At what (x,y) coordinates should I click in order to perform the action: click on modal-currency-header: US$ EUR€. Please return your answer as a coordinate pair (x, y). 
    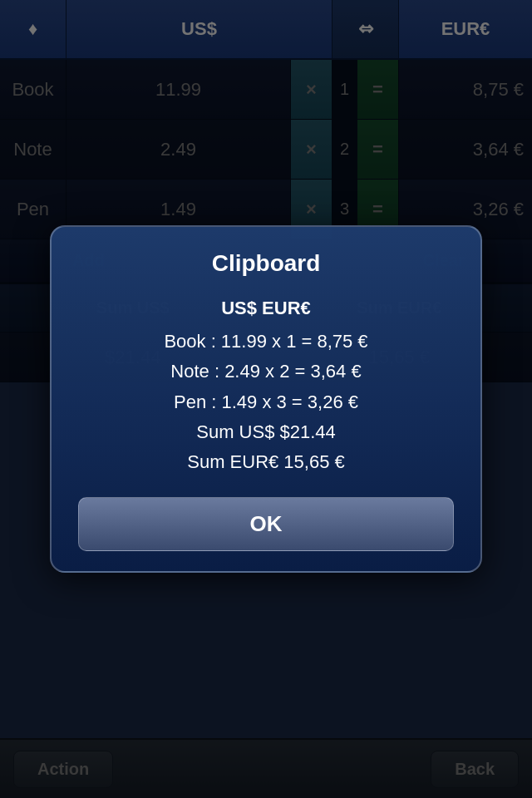
    Looking at the image, I should click on (266, 308).